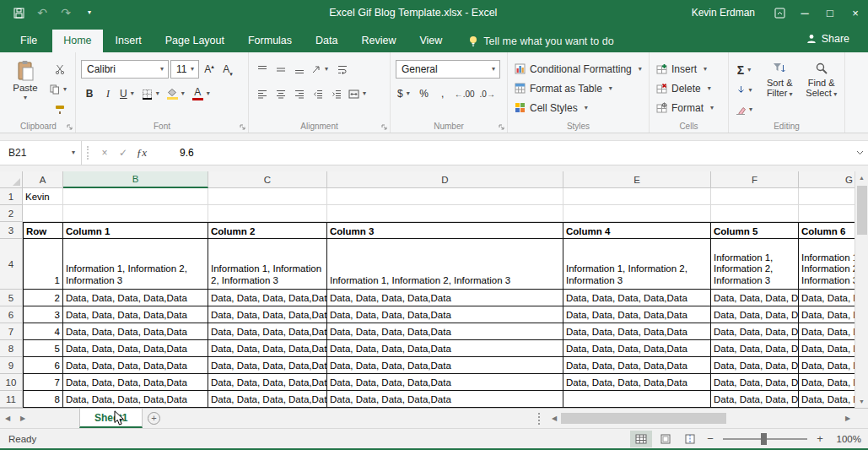 The width and height of the screenshot is (868, 450). I want to click on bottom-align-button, so click(299, 69).